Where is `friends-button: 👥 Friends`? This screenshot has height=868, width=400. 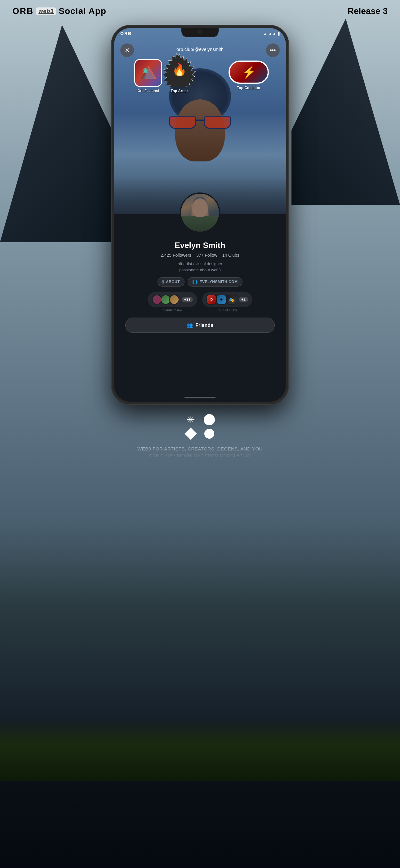
friends-button: 👥 Friends is located at coordinates (200, 326).